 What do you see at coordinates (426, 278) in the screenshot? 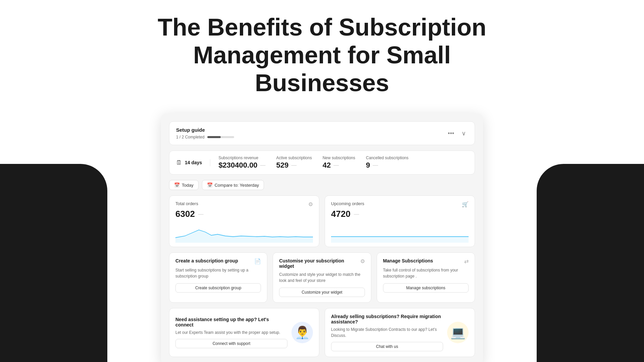
I see `manage-subscriptions-card: Manage Subscriptions ⇄ Take full control…` at bounding box center [426, 278].